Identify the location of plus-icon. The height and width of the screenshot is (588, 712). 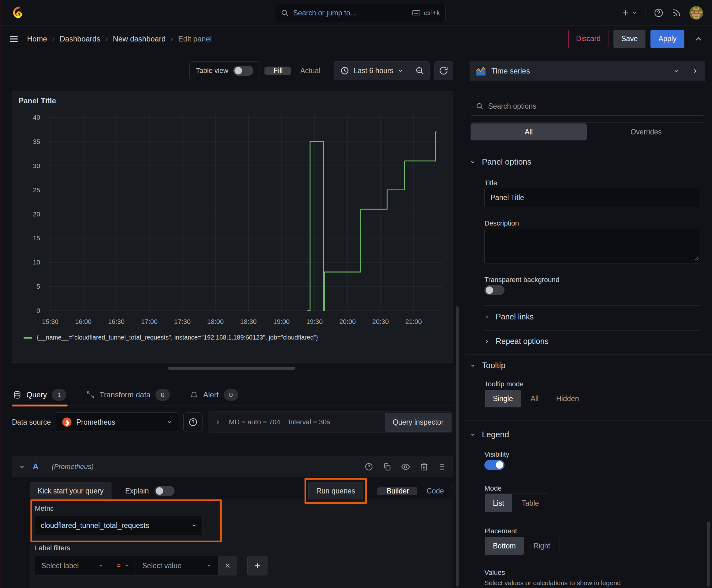
(257, 566).